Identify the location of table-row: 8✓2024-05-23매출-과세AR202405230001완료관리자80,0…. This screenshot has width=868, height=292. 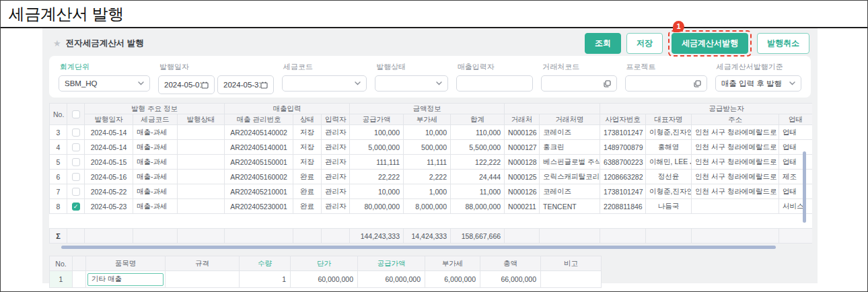
(431, 207).